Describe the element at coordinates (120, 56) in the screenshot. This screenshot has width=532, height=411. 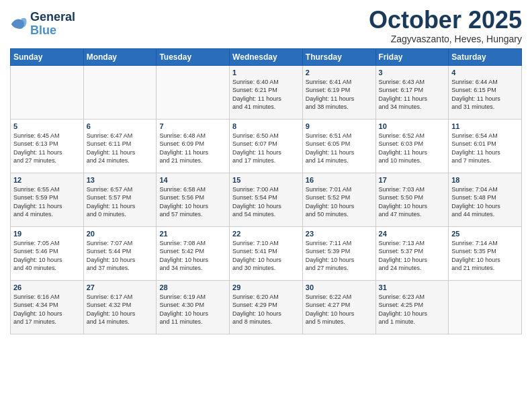
I see `day-header-monday: Monday` at that location.